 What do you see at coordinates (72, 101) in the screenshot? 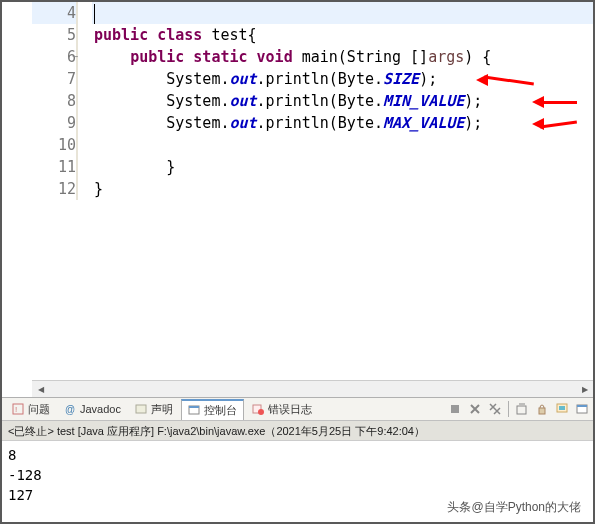
I see `line-number: 8` at bounding box center [72, 101].